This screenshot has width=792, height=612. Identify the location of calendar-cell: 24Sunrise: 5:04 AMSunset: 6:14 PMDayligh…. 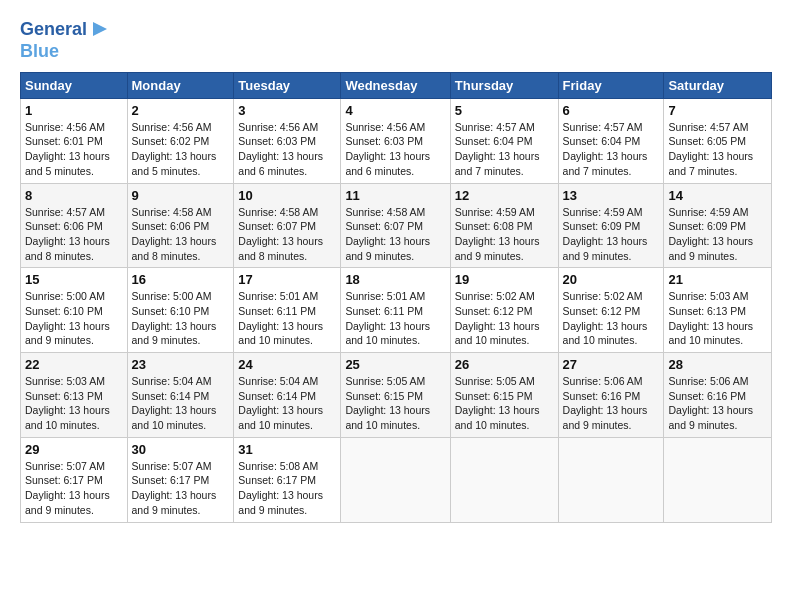
(288, 396).